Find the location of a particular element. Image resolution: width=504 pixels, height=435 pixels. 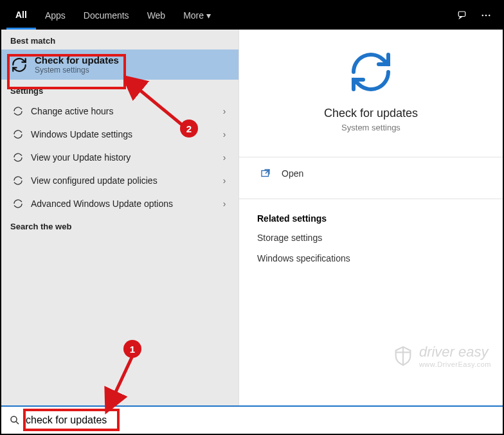

divider is located at coordinates (371, 199).